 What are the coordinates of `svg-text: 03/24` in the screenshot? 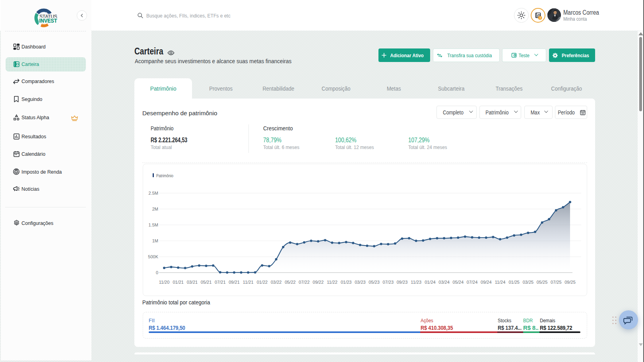 It's located at (444, 282).